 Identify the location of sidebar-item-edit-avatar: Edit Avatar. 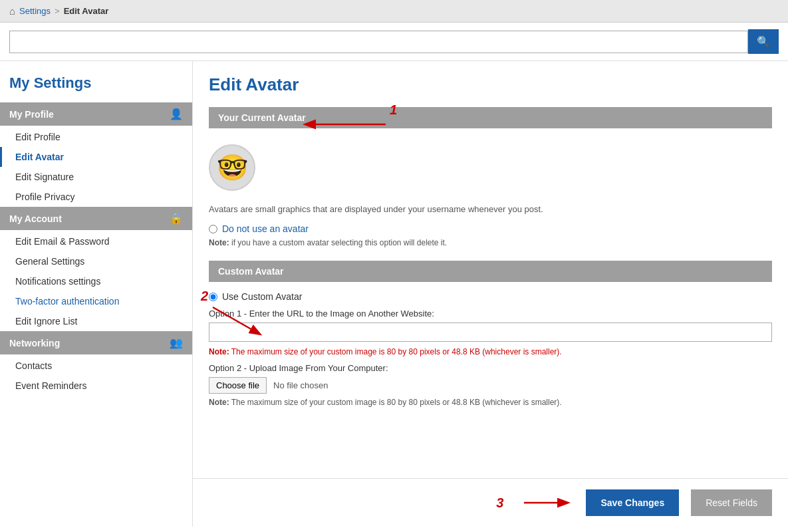
(96, 157).